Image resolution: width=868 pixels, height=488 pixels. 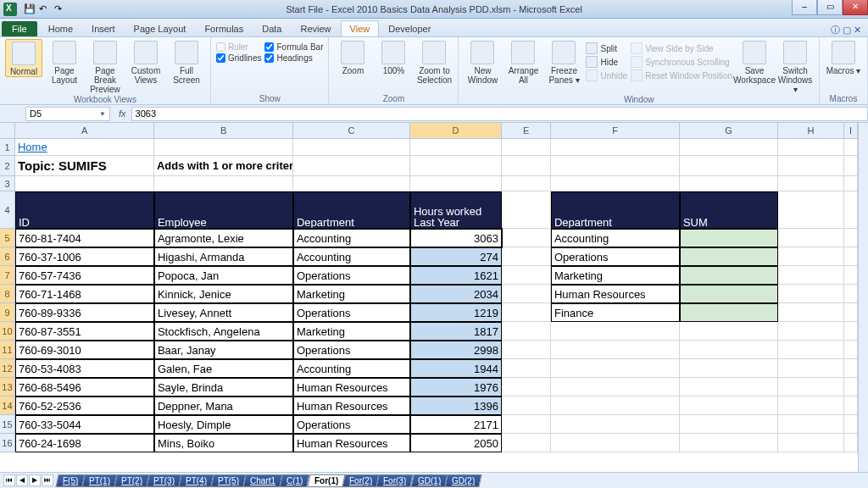 I want to click on tab-data: Data, so click(x=271, y=29).